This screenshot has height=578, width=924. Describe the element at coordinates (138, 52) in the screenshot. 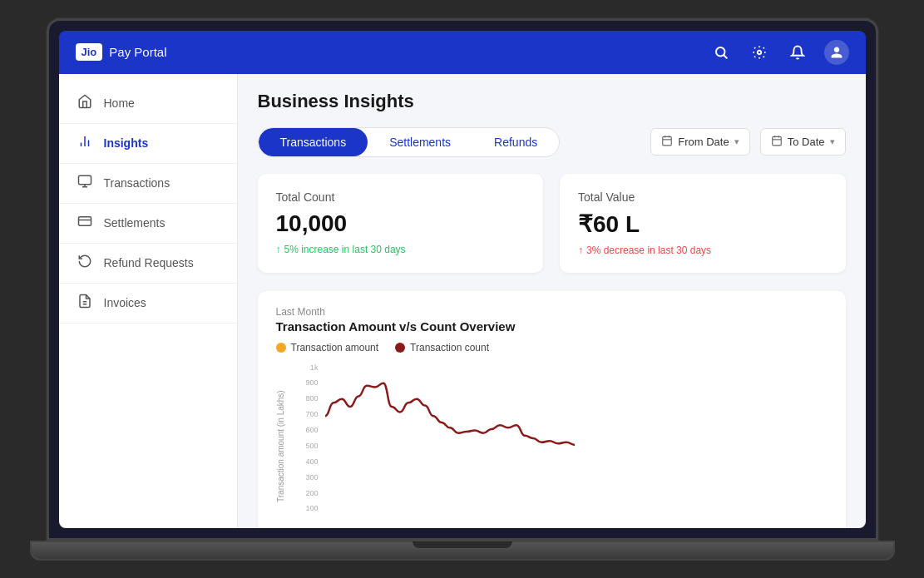

I see `portal-title: Pay Portal` at that location.